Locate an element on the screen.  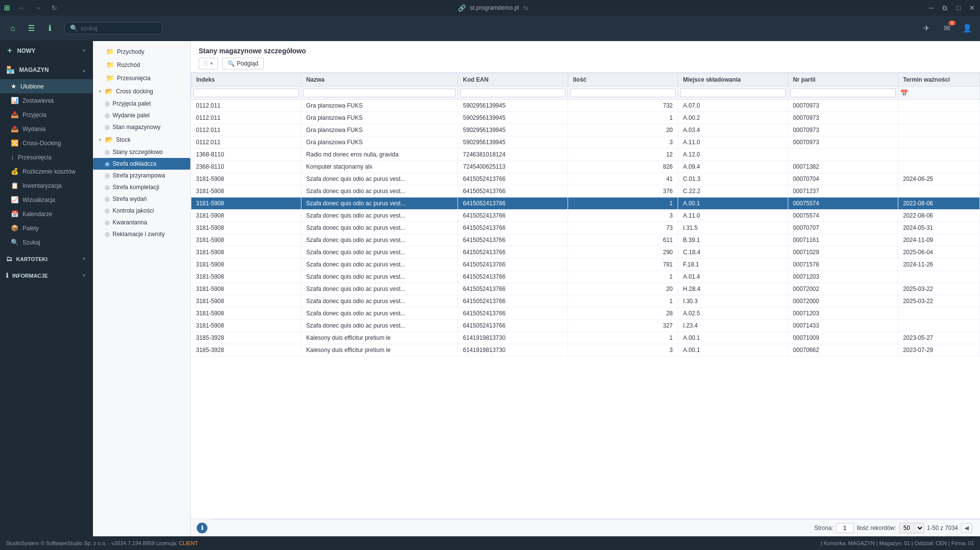
back-button: ← is located at coordinates (22, 8).